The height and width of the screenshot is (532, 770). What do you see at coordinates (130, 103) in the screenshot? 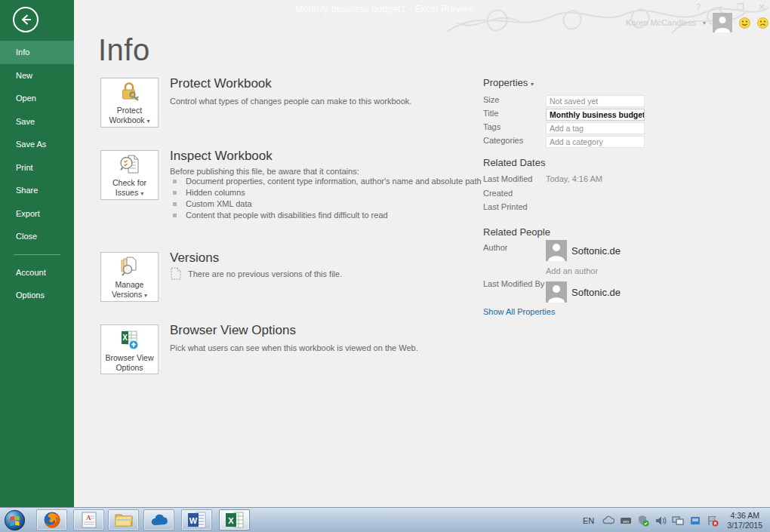
I see `protect-workbook-button: Protect Workbook ▾` at bounding box center [130, 103].